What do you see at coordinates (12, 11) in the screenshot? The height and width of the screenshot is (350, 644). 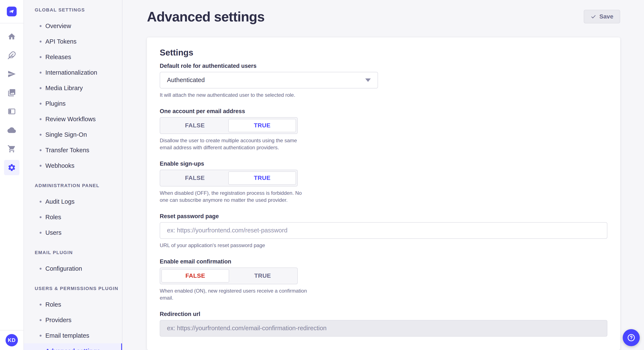 I see `strapi-logo-icon` at bounding box center [12, 11].